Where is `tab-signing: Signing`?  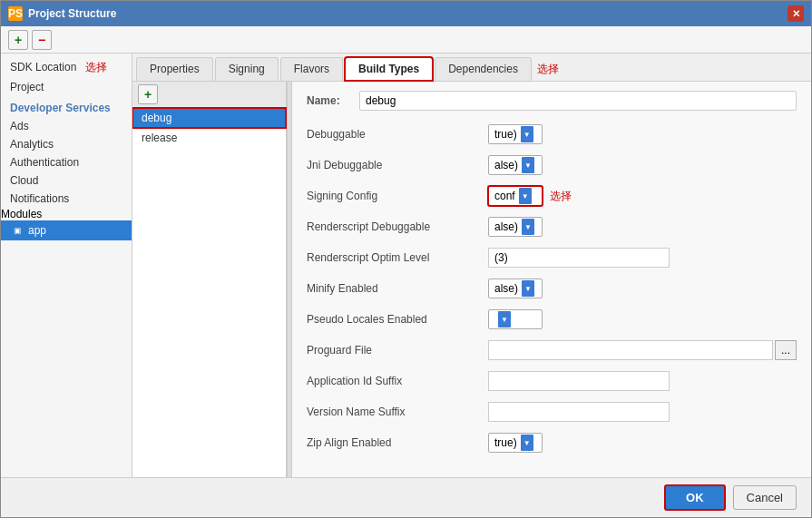
tab-signing: Signing is located at coordinates (247, 69).